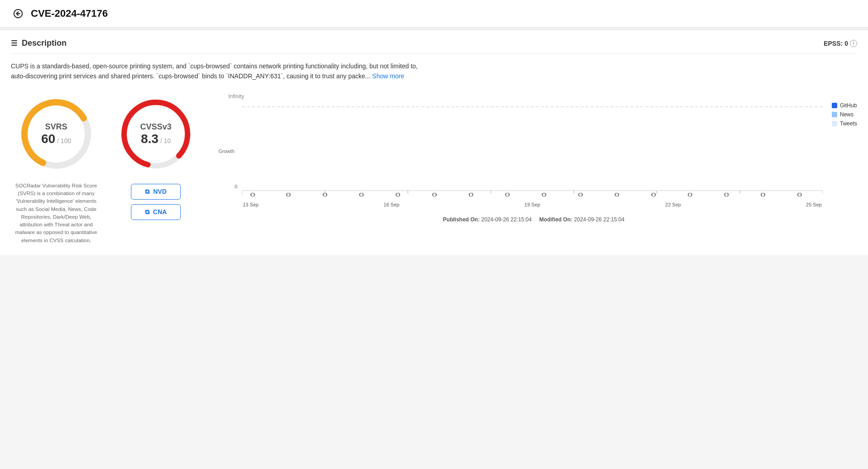 This screenshot has height=469, width=868. Describe the element at coordinates (156, 192) in the screenshot. I see `nvd-button: ⧉ NVD` at that location.